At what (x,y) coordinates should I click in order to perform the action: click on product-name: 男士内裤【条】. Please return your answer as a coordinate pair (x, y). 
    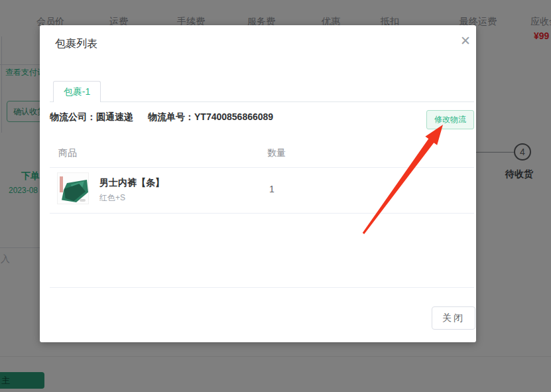
    Looking at the image, I should click on (132, 183).